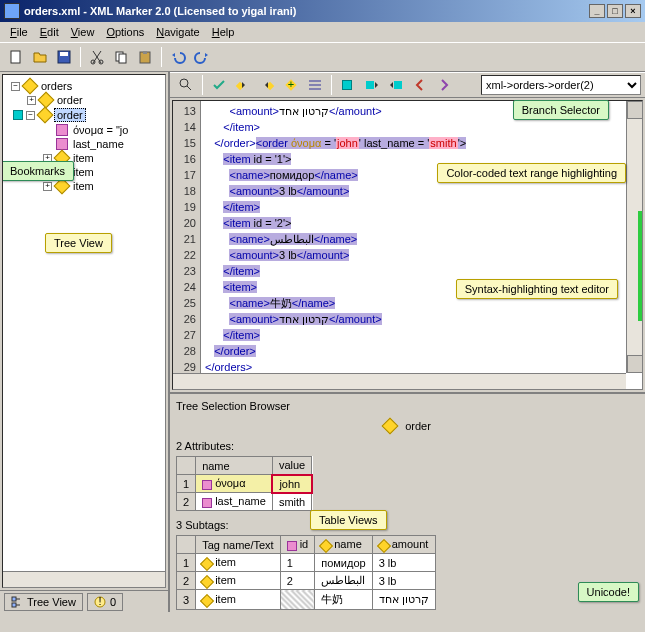  Describe the element at coordinates (145, 57) in the screenshot. I see `paste-icon` at that location.